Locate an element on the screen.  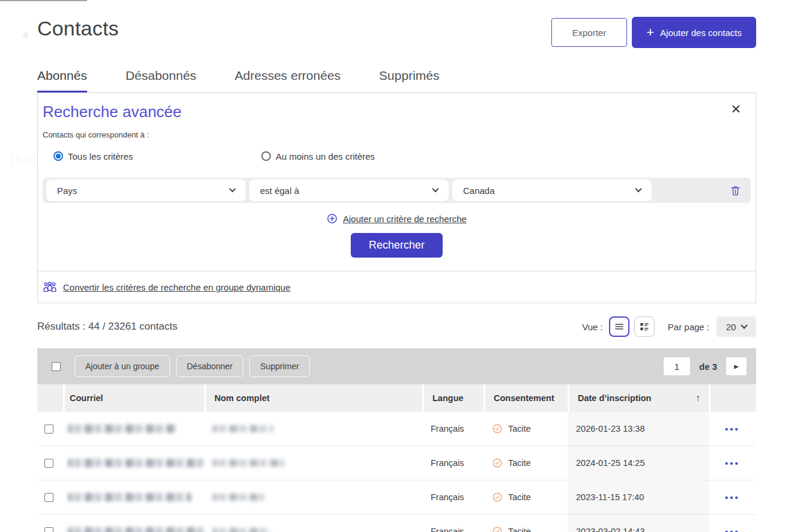
radio-selected-icon is located at coordinates (58, 156).